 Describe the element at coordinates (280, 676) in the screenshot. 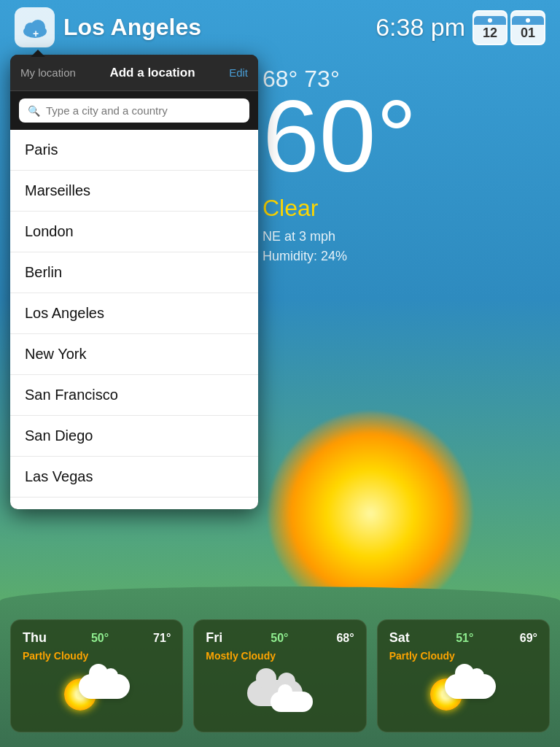

I see `forecast-bar: Thu 50° 71° Partly Cloudy Fri 50° 68° Mo…` at that location.